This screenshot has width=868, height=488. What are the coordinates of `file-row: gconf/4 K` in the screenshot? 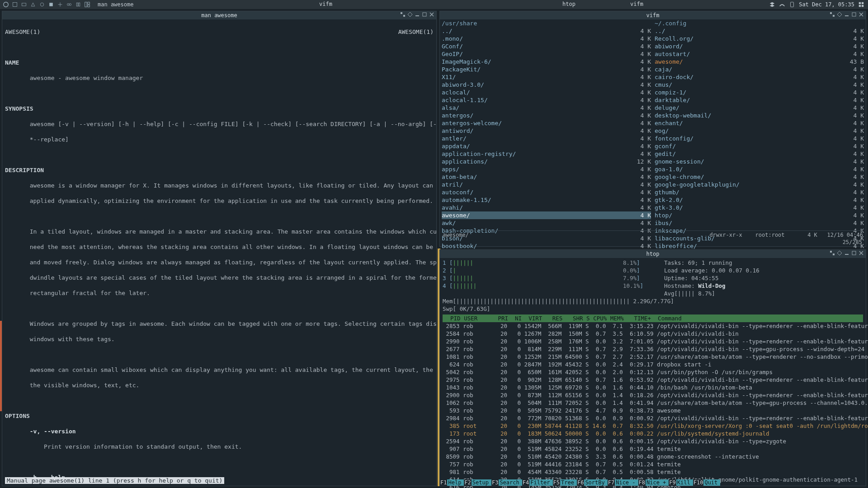 It's located at (760, 146).